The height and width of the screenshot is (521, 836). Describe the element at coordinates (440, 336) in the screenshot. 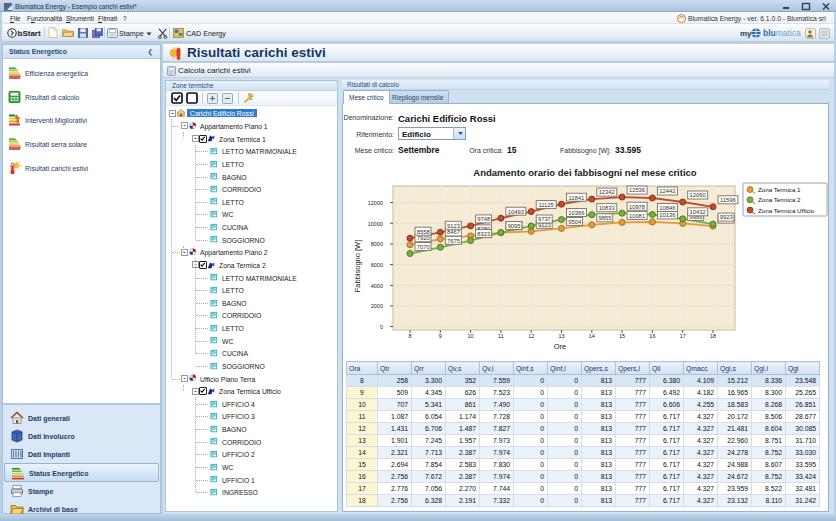

I see `svg-text: 9` at that location.